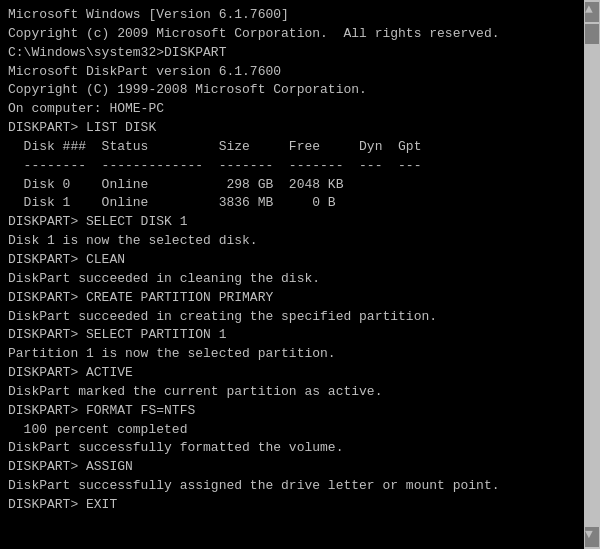  What do you see at coordinates (292, 392) in the screenshot?
I see `terminal-line: DiskPart marked the current partition as…` at bounding box center [292, 392].